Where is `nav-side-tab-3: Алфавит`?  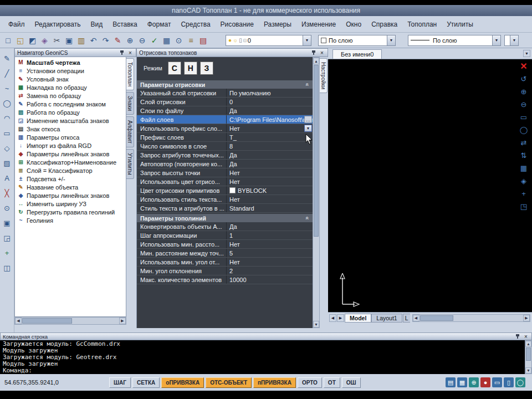
nav-side-tab-3: Алфавит is located at coordinates (130, 132).